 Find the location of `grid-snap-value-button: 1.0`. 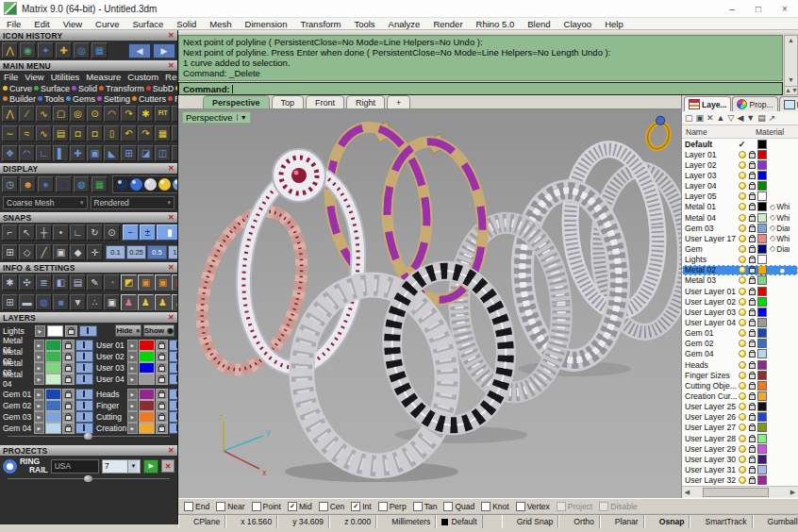

grid-snap-value-button: 1.0 is located at coordinates (174, 253).